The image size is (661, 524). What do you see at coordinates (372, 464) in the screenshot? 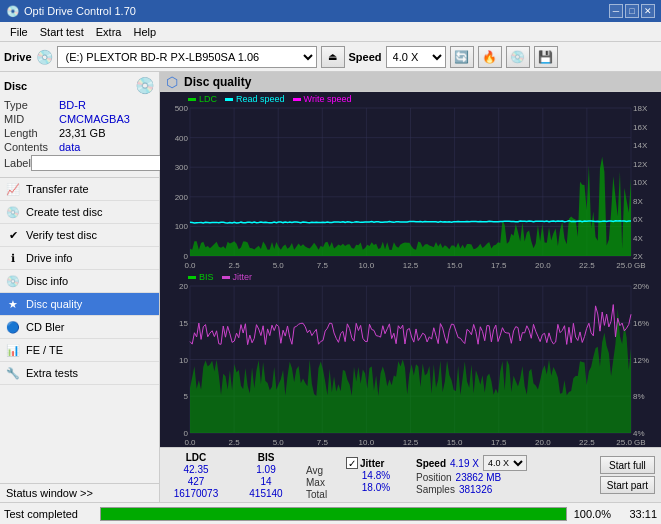
I see `jitter-header: Jitter` at bounding box center [372, 464].